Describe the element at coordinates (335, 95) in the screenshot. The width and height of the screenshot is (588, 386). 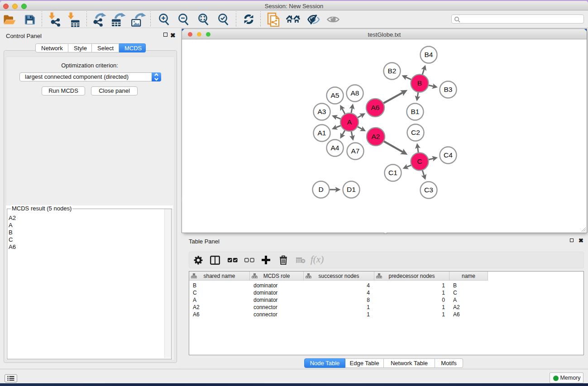
I see `svg-text: A5` at that location.